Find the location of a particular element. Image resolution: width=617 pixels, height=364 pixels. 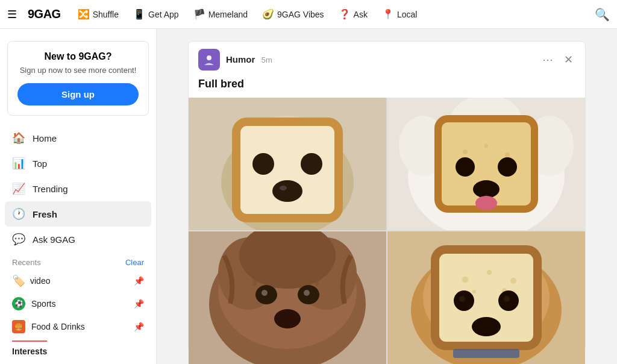

shuffle-icon: 🔀 is located at coordinates (84, 14).